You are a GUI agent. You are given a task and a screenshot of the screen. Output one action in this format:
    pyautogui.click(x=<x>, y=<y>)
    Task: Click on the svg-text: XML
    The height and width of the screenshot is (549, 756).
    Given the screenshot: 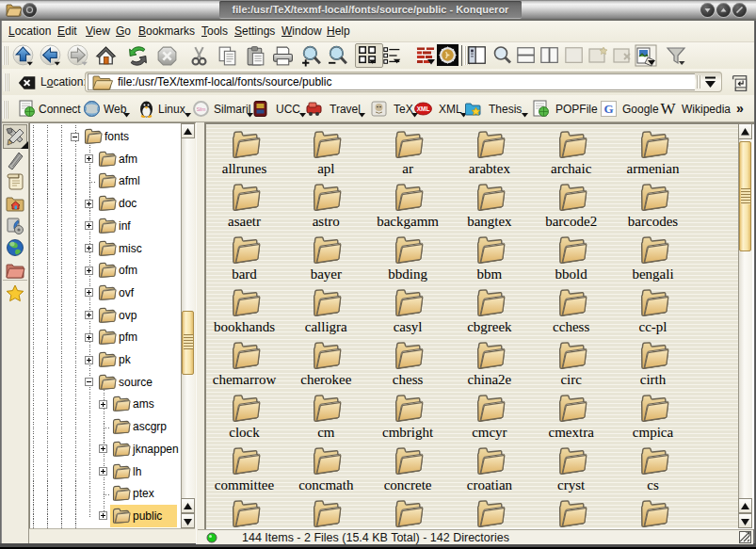 What is the action you would take?
    pyautogui.click(x=424, y=109)
    